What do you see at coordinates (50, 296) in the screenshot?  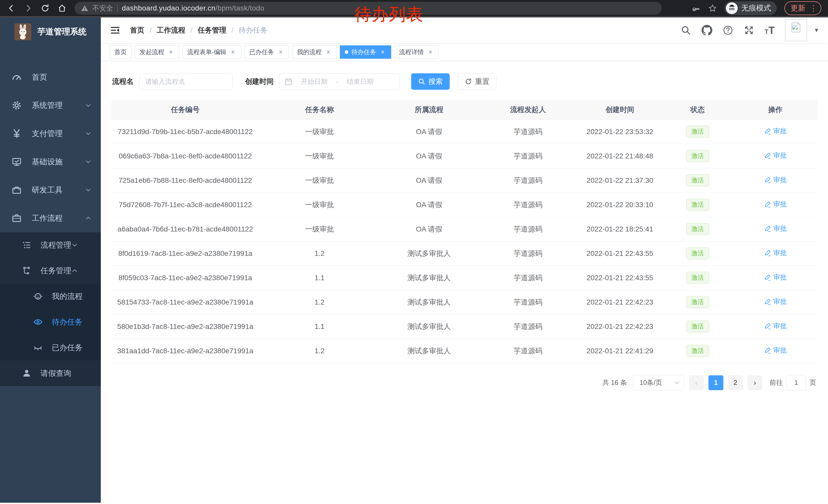 I see `sidebar-item-my-process: 我的流程` at bounding box center [50, 296].